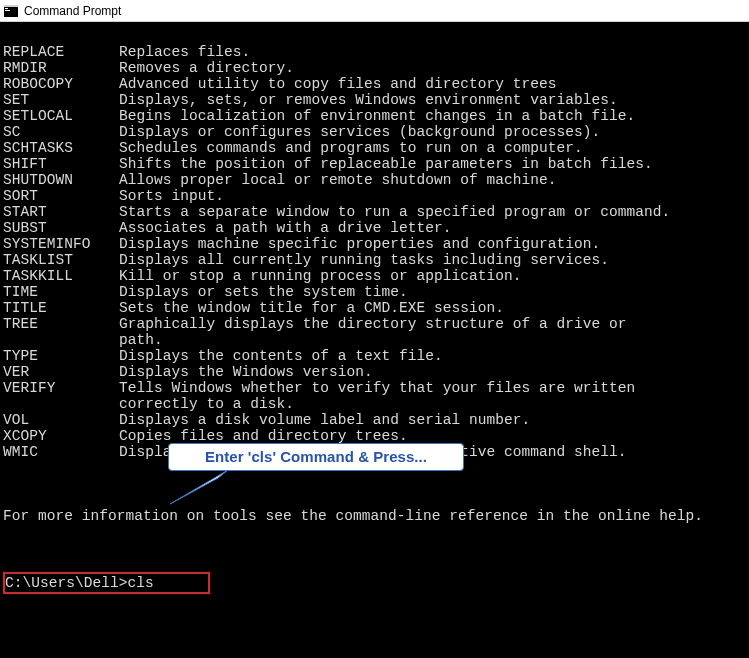 Image resolution: width=749 pixels, height=658 pixels. What do you see at coordinates (316, 457) in the screenshot?
I see `annotation-text: Enter 'cls' Command & Press...` at bounding box center [316, 457].